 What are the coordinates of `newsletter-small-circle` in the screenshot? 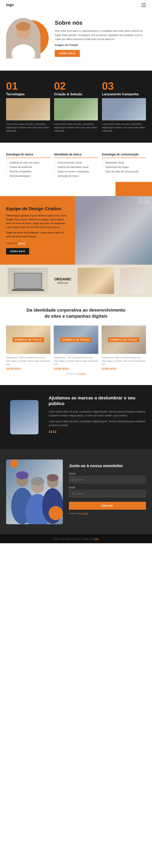 It's located at (14, 464).